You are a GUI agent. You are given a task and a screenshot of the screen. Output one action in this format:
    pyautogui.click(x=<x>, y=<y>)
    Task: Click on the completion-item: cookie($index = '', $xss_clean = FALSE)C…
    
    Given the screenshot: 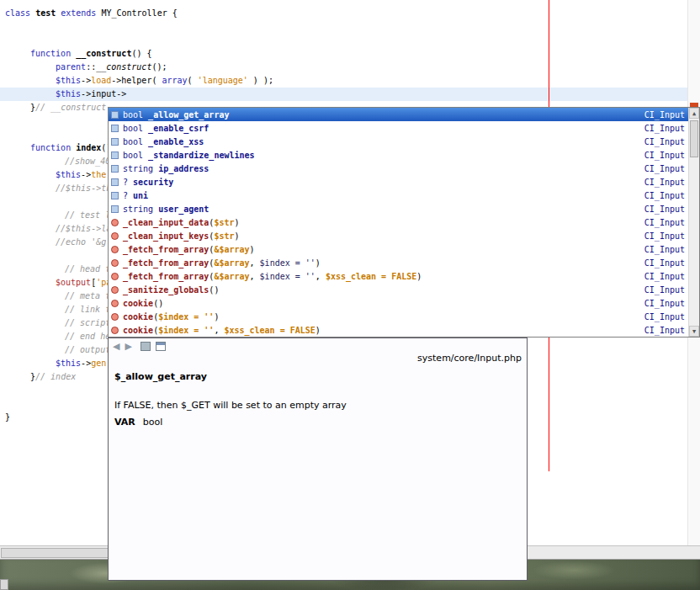 What is the action you would take?
    pyautogui.click(x=399, y=330)
    